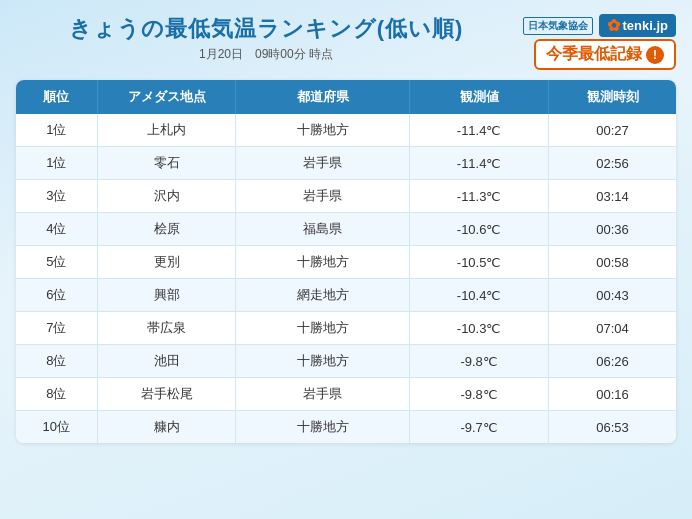 This screenshot has height=519, width=692. Describe the element at coordinates (56, 230) in the screenshot. I see `cell-rank: 4位` at that location.